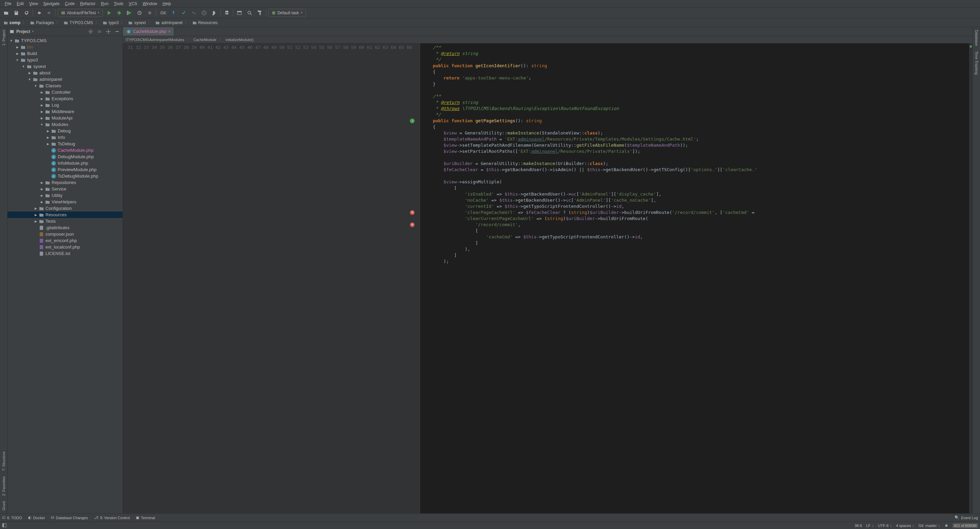  I want to click on toolstrip-database: Database, so click(977, 38).